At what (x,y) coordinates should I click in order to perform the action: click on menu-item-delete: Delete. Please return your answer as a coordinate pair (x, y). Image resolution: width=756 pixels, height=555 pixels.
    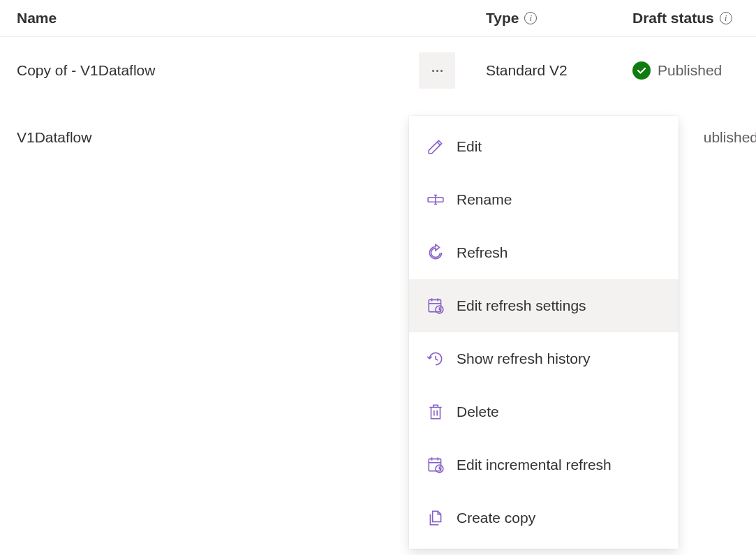
    Looking at the image, I should click on (544, 412).